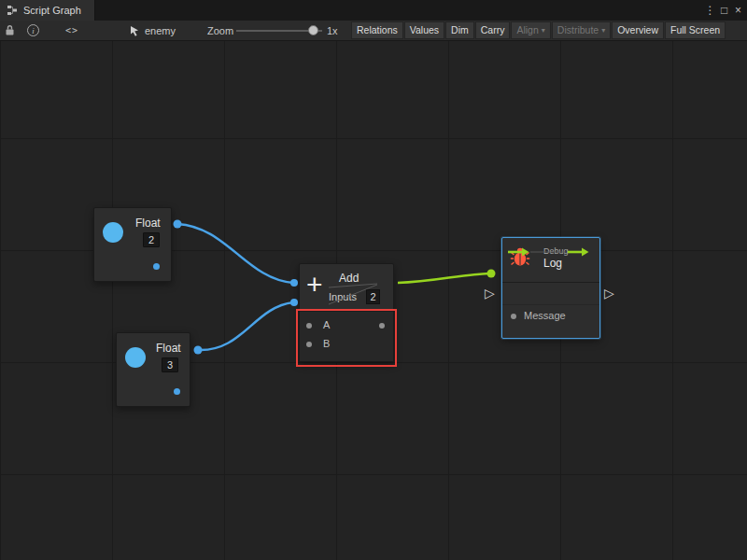 This screenshot has height=560, width=747. What do you see at coordinates (161, 31) in the screenshot?
I see `graph-name-label: enemy` at bounding box center [161, 31].